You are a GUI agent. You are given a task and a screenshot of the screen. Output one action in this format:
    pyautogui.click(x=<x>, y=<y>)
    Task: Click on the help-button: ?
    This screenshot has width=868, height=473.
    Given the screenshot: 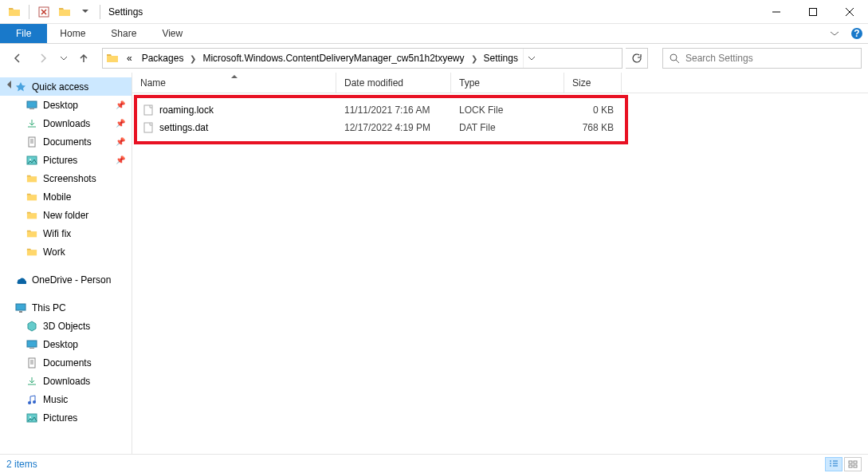 What is the action you would take?
    pyautogui.click(x=857, y=34)
    